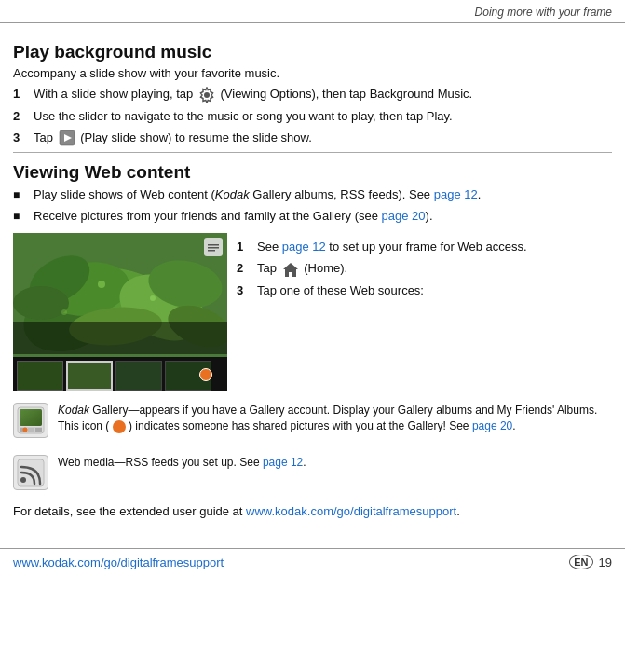  I want to click on gear-icon, so click(207, 95).